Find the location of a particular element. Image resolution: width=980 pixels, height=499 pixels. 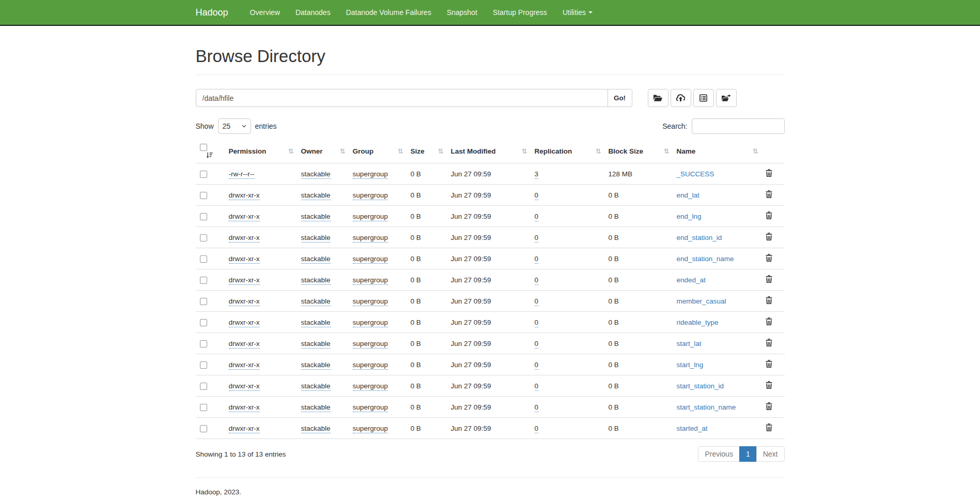

file-link: member_casual is located at coordinates (702, 301).